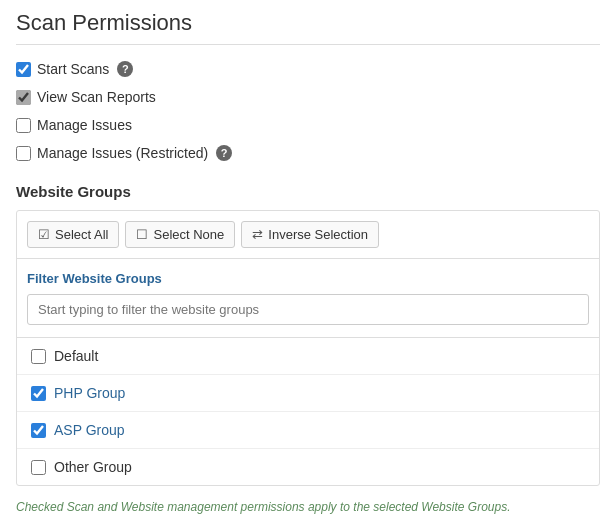  I want to click on group-checkbox-default, so click(38, 356).